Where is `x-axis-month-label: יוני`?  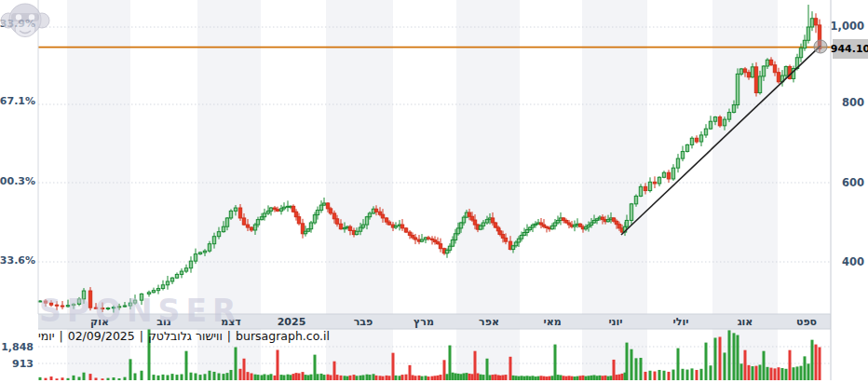
x-axis-month-label: יוני is located at coordinates (615, 322).